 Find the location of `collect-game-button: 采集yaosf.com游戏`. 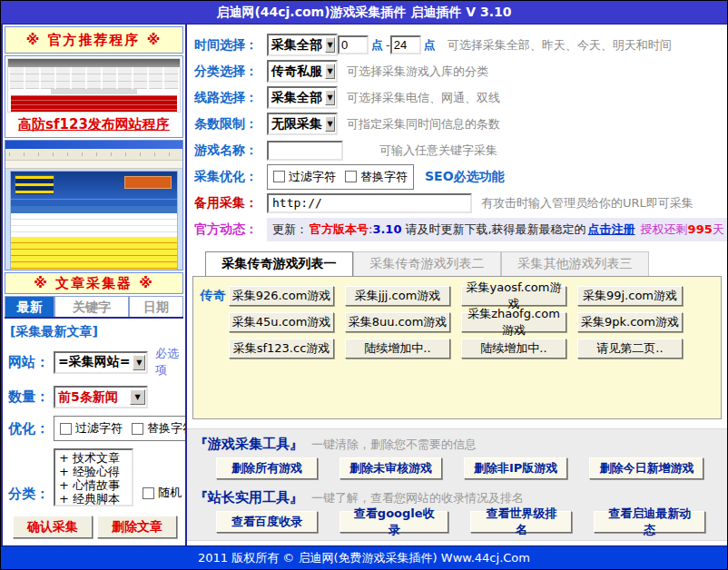

collect-game-button: 采集yaosf.com游戏 is located at coordinates (514, 296).